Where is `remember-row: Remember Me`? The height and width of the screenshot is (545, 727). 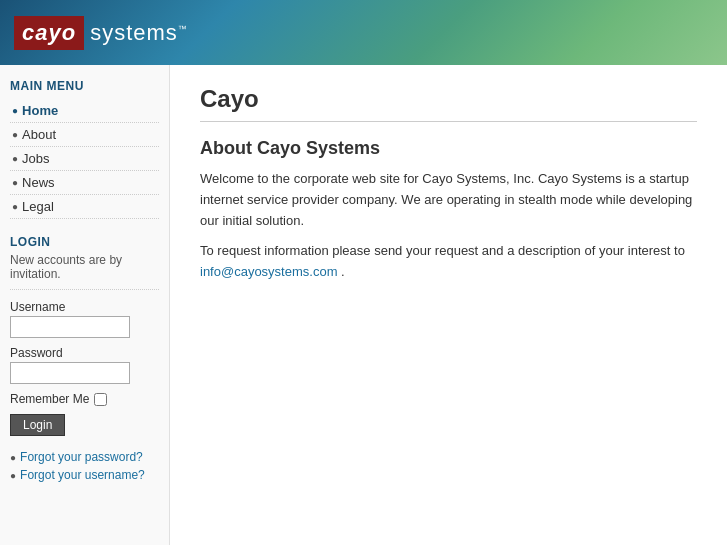
remember-row: Remember Me is located at coordinates (84, 399).